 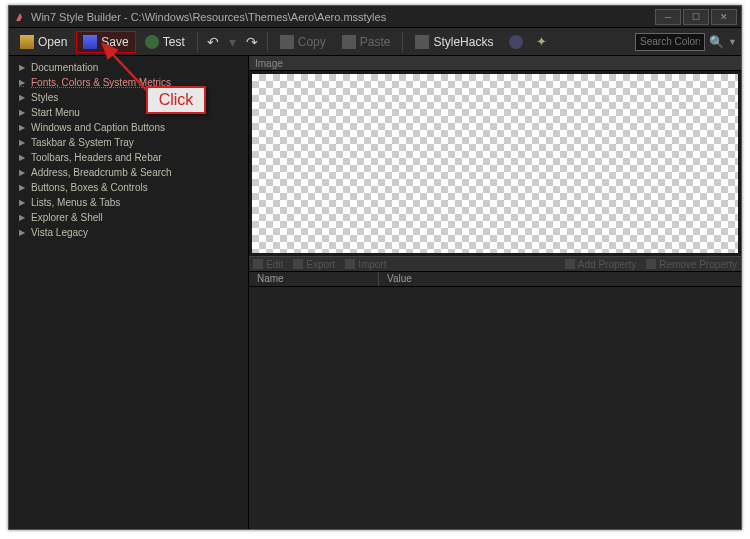 I want to click on tree-item-label: Toolbars, Headers and Rebar, so click(x=96, y=158).